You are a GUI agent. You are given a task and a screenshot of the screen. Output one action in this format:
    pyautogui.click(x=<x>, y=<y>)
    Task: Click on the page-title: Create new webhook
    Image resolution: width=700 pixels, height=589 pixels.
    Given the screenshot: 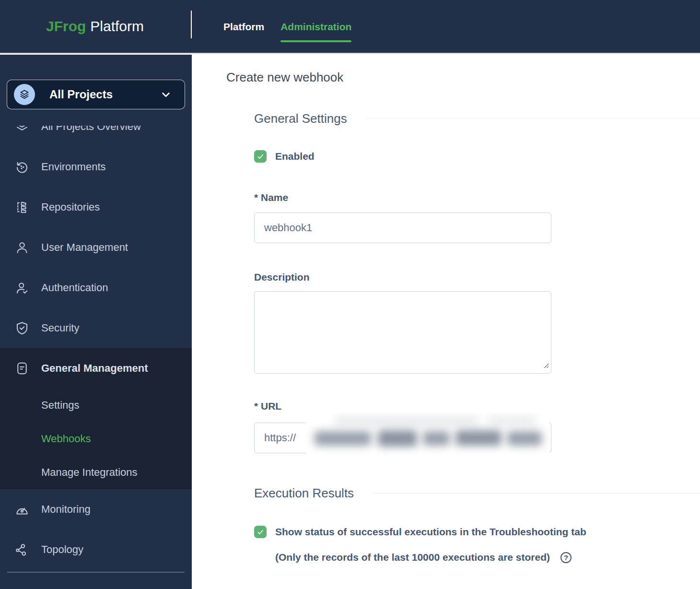 What is the action you would take?
    pyautogui.click(x=463, y=78)
    